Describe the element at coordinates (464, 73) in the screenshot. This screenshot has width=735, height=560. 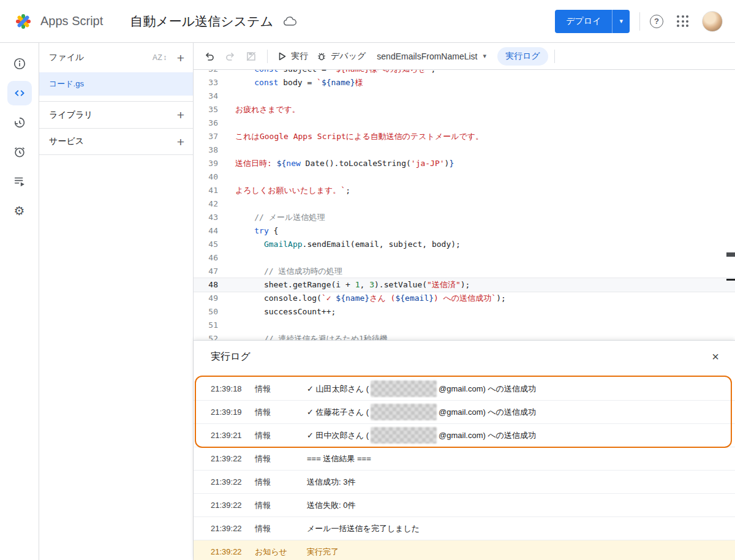
I see `code-line-32: 32const subject = `${name}様へのお知らせ`;` at that location.